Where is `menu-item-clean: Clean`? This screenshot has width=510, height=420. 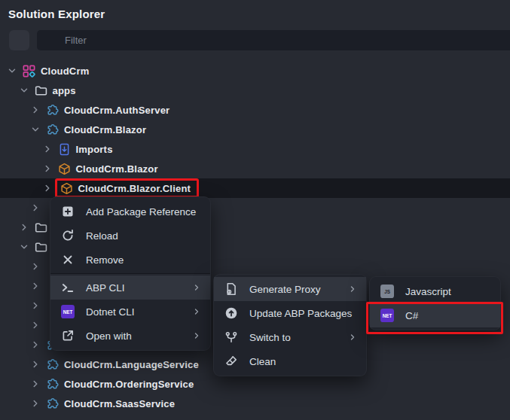 menu-item-clean: Clean is located at coordinates (290, 361).